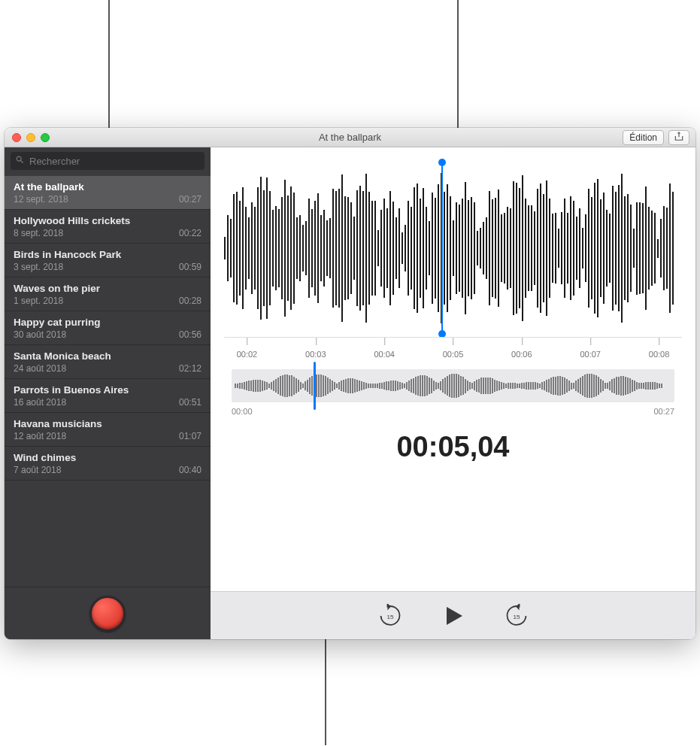 Image resolution: width=700 pixels, height=746 pixels. What do you see at coordinates (384, 348) in the screenshot?
I see `timeline-tick: 00:04` at bounding box center [384, 348].